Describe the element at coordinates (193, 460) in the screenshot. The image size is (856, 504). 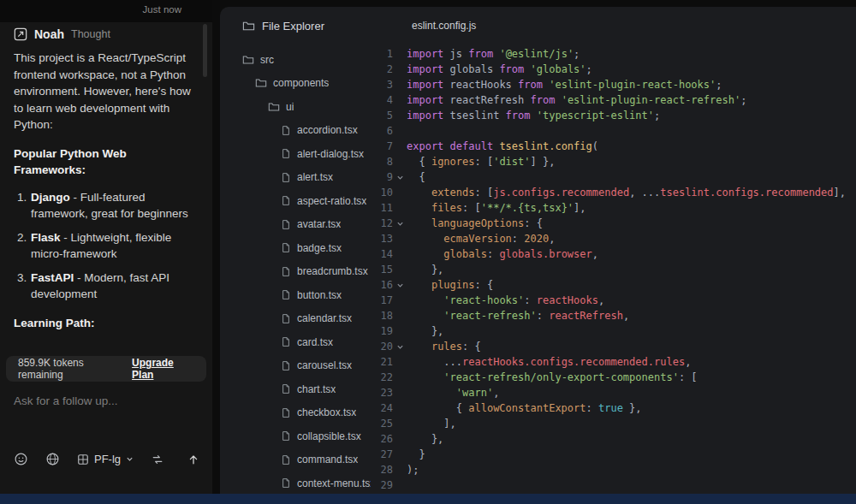
I see `send-icon` at that location.